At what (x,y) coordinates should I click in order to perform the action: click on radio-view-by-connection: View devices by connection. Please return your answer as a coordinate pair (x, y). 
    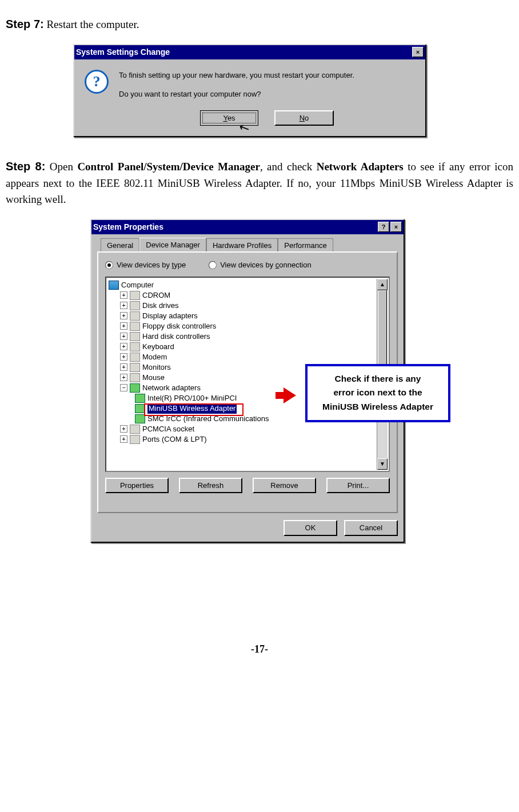
    Looking at the image, I should click on (260, 265).